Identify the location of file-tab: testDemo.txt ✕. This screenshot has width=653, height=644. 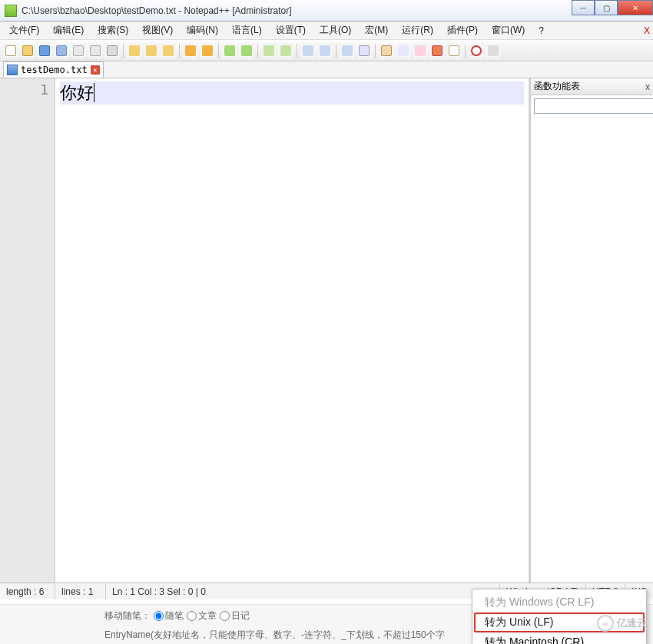
(54, 69).